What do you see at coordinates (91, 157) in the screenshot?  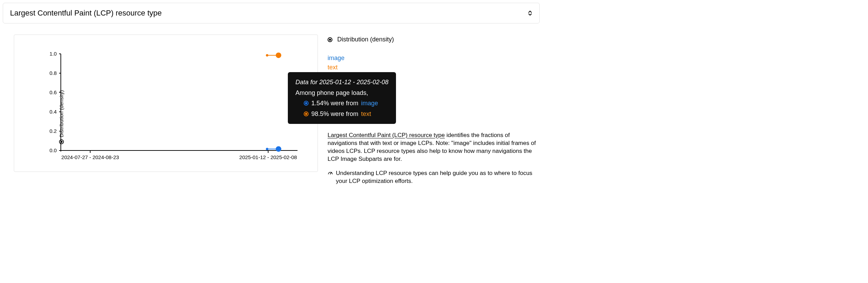 I see `xtick-0: 2024-07-27 - 2024-08-23` at bounding box center [91, 157].